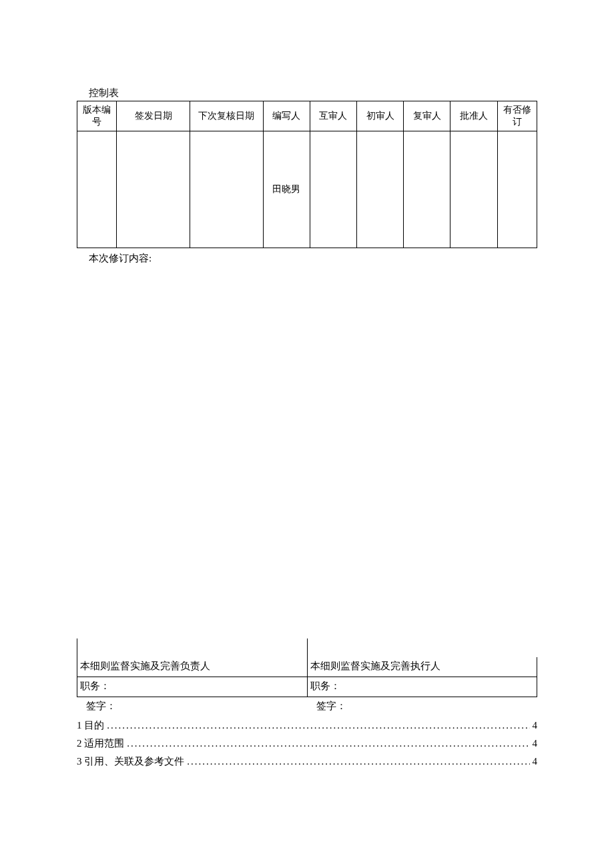  I want to click on control-table-label: 控制表, so click(313, 93).